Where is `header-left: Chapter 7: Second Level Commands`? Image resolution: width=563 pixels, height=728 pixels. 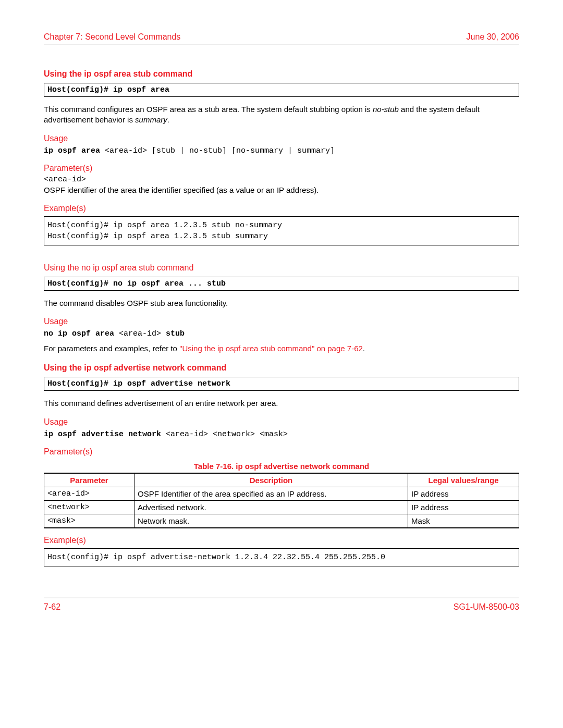
header-left: Chapter 7: Second Level Commands is located at coordinates (112, 37).